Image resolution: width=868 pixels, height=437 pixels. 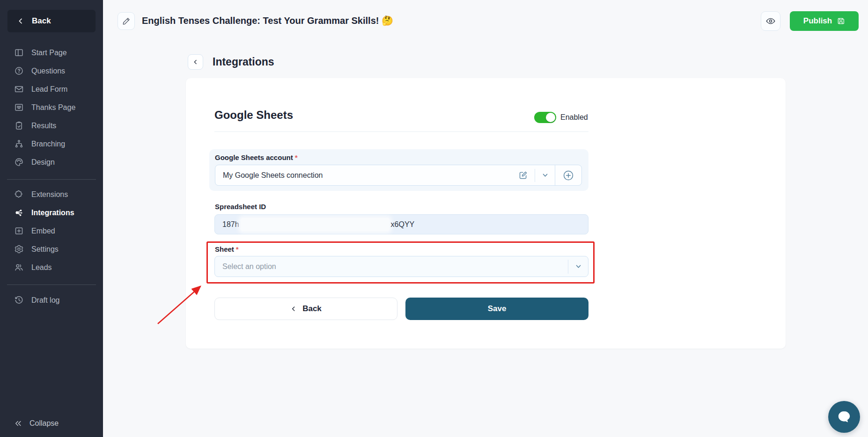 I want to click on account-select: My Google Sheets connection, so click(x=398, y=175).